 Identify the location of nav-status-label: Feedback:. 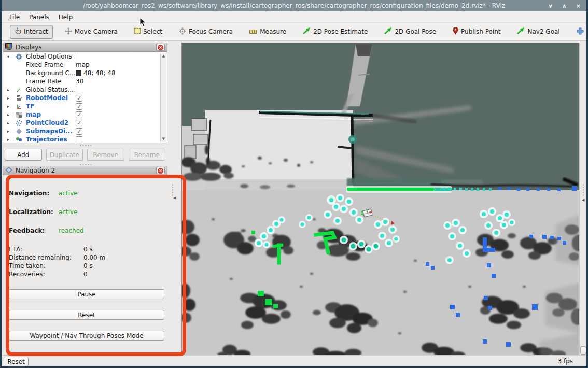
(27, 231).